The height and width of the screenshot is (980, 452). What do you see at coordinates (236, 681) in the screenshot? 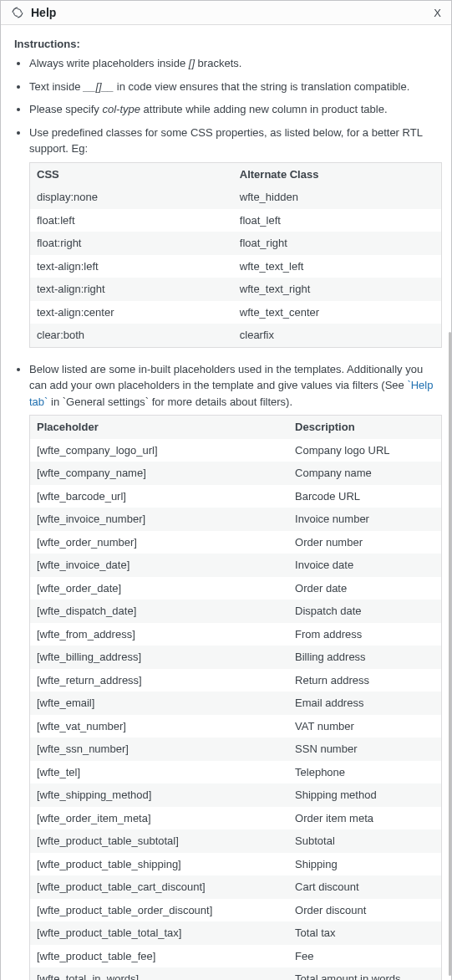
I see `table-row: [wfte_return_address]Return address` at bounding box center [236, 681].